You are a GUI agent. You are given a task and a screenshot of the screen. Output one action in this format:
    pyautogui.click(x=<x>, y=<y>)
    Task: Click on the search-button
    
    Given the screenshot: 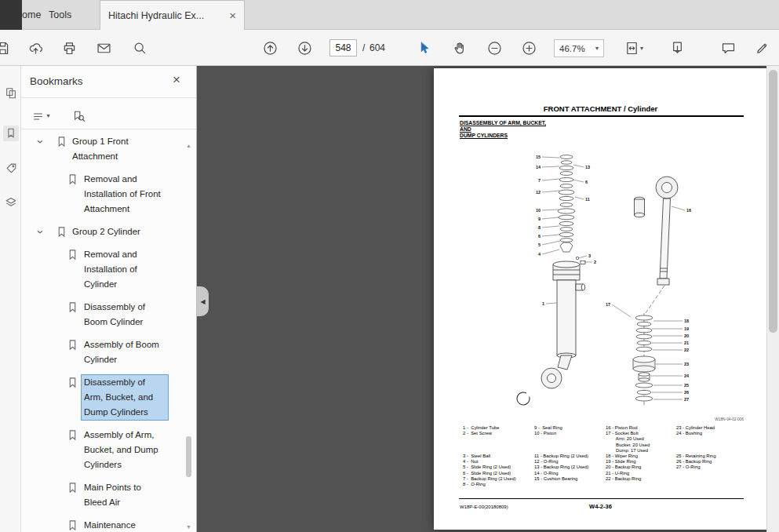 What is the action you would take?
    pyautogui.click(x=140, y=48)
    